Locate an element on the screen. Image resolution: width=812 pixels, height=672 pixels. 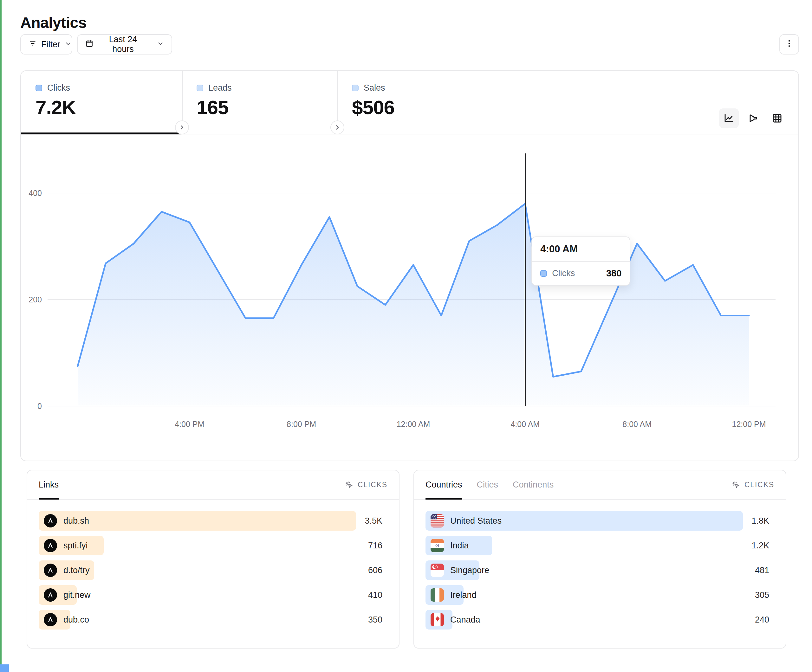
tooltip-series-label: Clicks is located at coordinates (564, 273).